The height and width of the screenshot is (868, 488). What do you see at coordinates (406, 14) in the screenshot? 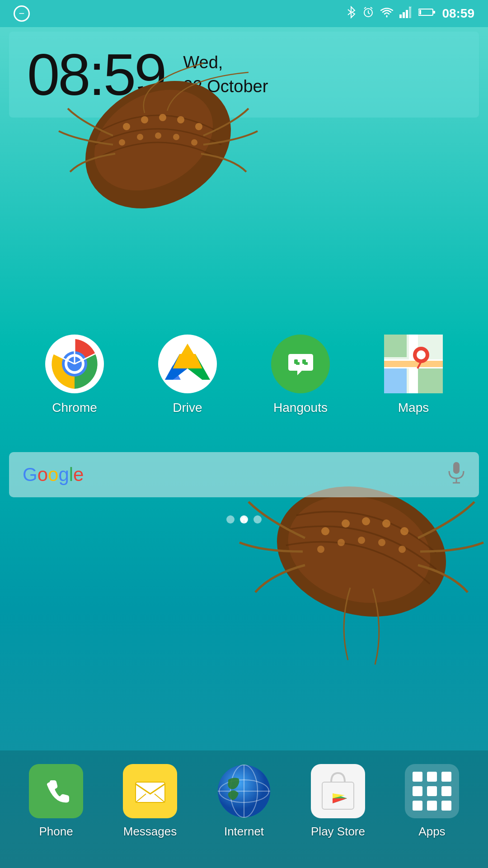
I see `signal-icon: R` at bounding box center [406, 14].